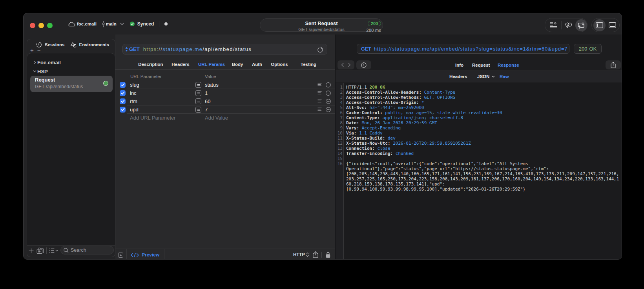 This screenshot has width=644, height=289. I want to click on add-value-field: Add Value, so click(217, 118).